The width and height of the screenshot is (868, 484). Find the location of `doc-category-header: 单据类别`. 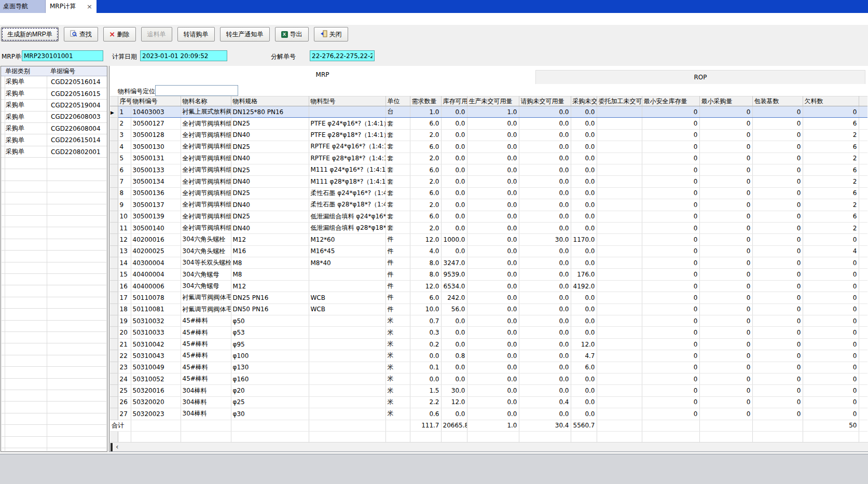

doc-category-header: 单据类别 is located at coordinates (18, 71).